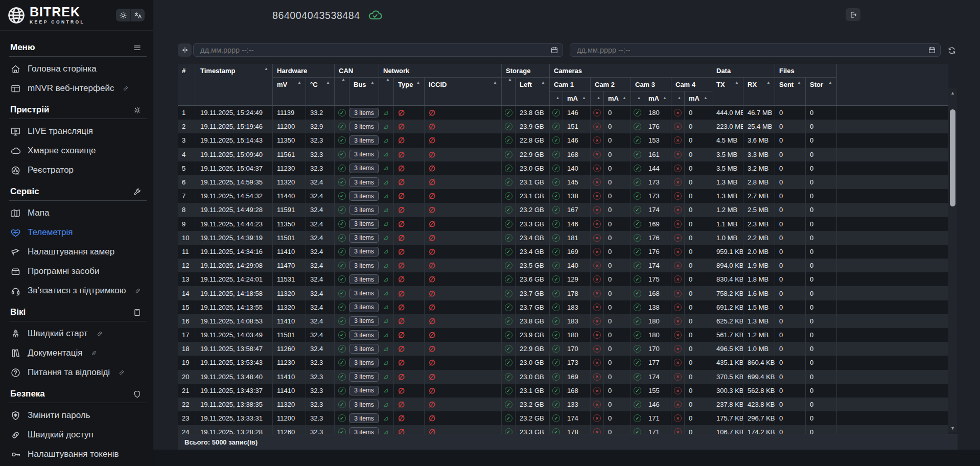 This screenshot has width=980, height=466. I want to click on col-header-cam2-status: ▲, so click(597, 98).